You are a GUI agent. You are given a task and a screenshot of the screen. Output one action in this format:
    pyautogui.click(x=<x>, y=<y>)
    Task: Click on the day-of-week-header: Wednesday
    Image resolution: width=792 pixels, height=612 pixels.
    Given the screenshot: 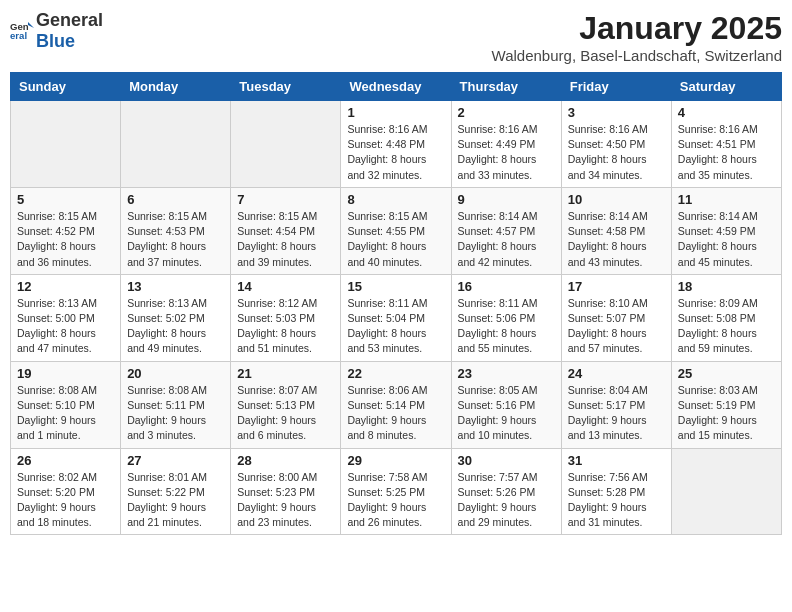 What is the action you would take?
    pyautogui.click(x=396, y=87)
    